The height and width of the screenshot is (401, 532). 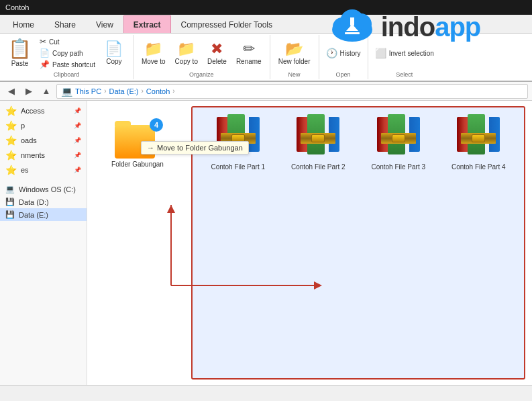 What do you see at coordinates (65, 24) in the screenshot?
I see `tab-share: Share` at bounding box center [65, 24].